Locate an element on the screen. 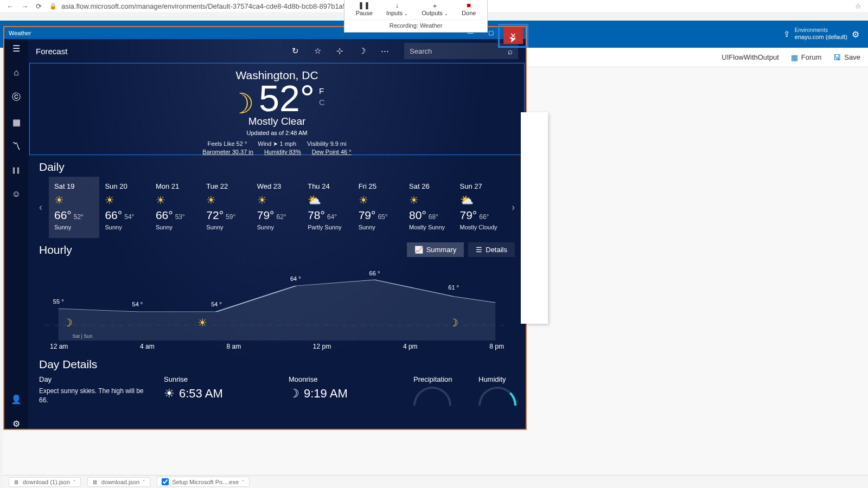 The width and height of the screenshot is (868, 488). day-card: Wed 23 ☀ 79°62° Sunny is located at coordinates (277, 207).